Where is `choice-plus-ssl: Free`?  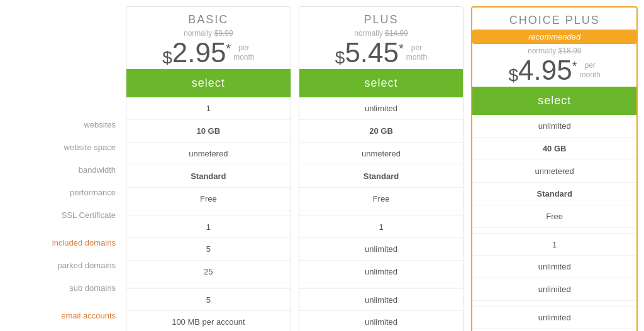
choice-plus-ssl: Free is located at coordinates (555, 217).